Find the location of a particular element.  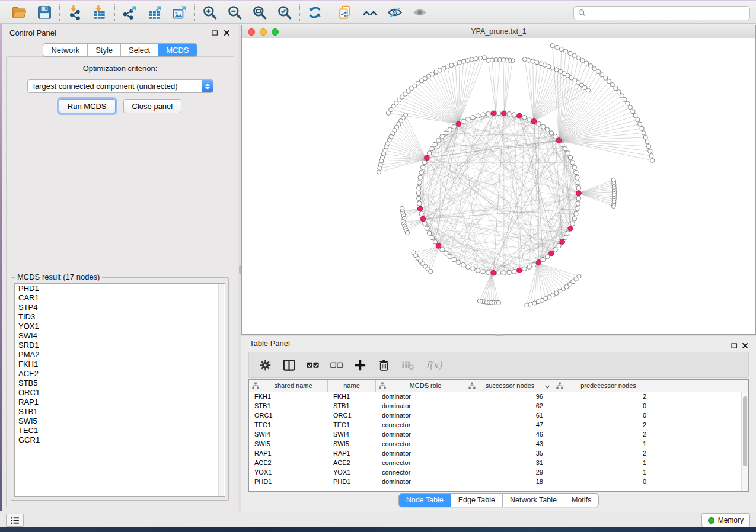

table-row: YOX1YOX1connector291 is located at coordinates (496, 472).